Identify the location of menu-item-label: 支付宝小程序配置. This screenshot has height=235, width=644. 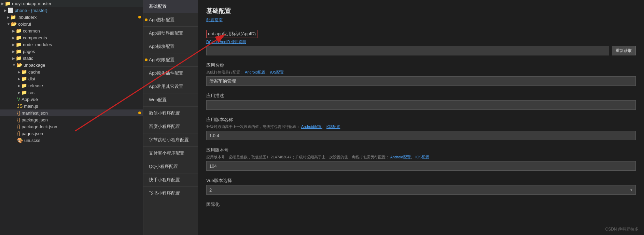
(167, 153).